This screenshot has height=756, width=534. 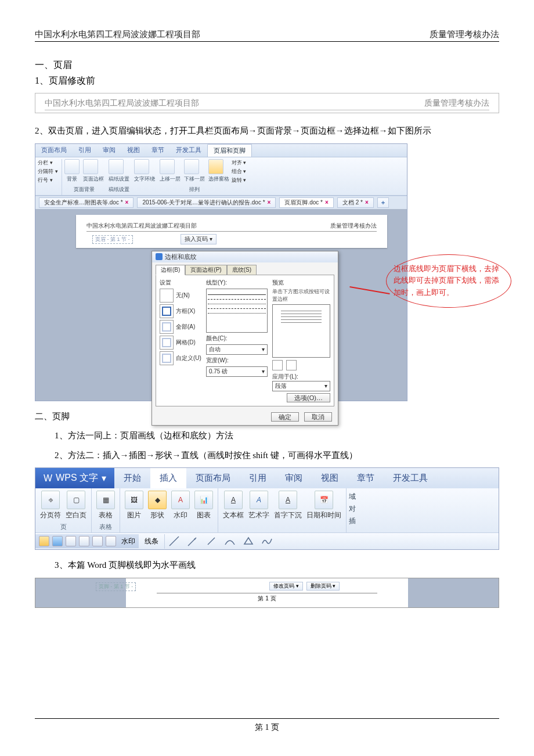 What do you see at coordinates (48, 180) in the screenshot?
I see `opt-linenum: 行号 ▾` at bounding box center [48, 180].